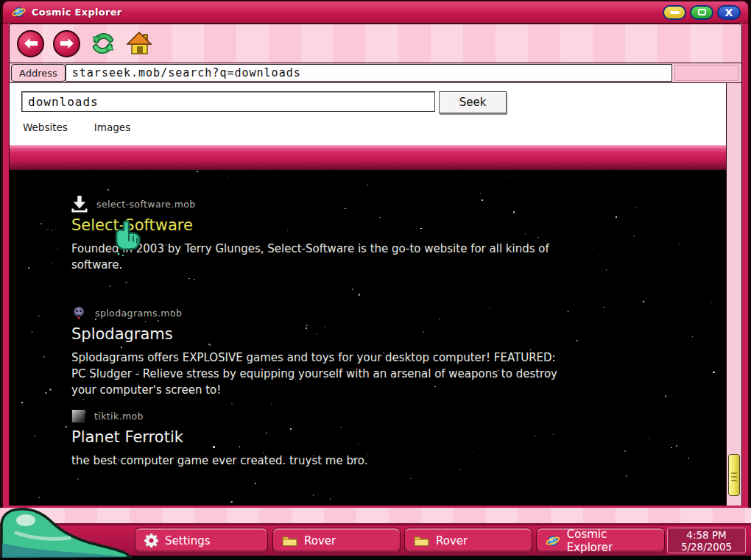 This screenshot has height=560, width=751. What do you see at coordinates (138, 313) in the screenshot?
I see `result-site: splodagrams.mob` at bounding box center [138, 313].